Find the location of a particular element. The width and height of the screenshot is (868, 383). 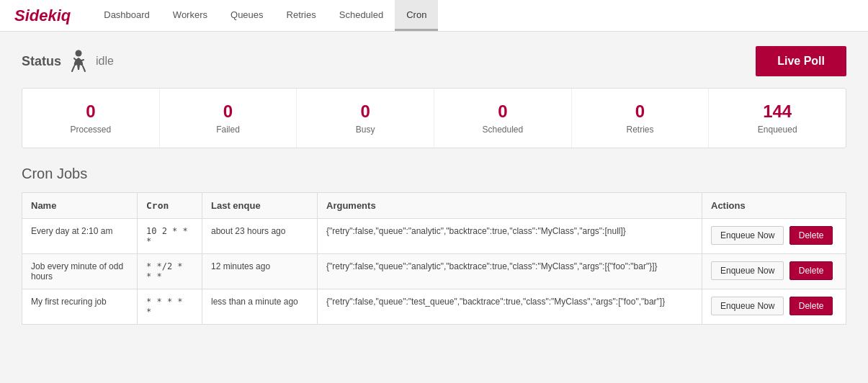

row1-delete-button: Delete is located at coordinates (811, 271).